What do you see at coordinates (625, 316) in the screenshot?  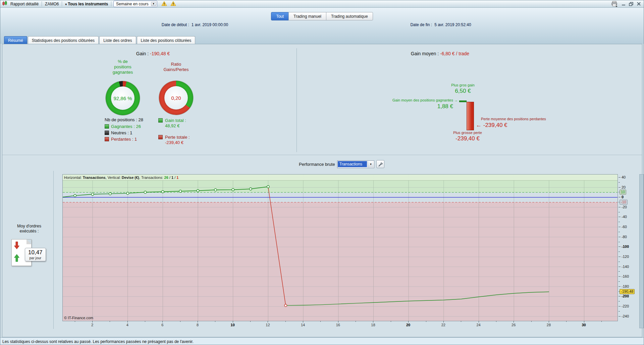 I see `y-axis-label: -240` at bounding box center [625, 316].